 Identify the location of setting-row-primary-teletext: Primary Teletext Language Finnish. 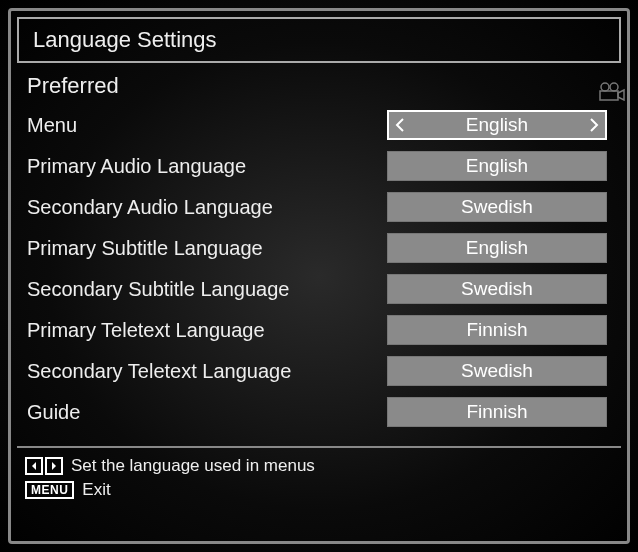
(319, 330).